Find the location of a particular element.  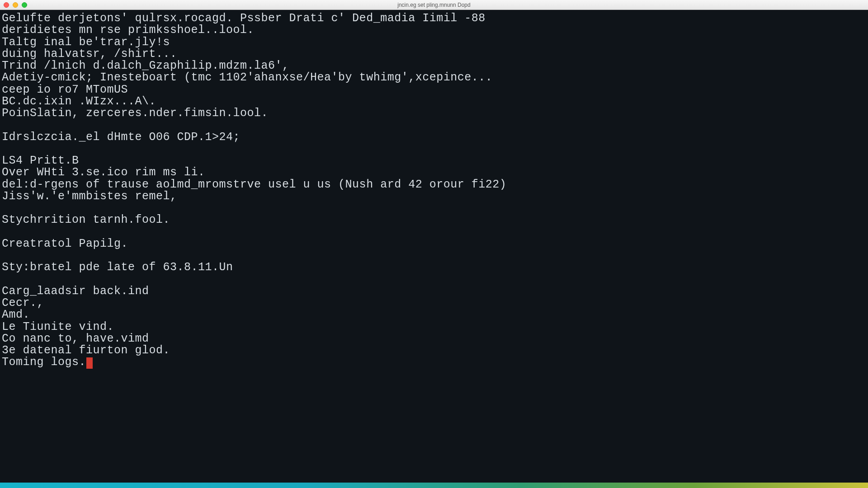

terminal-line: Adetiy-cmick; Inesteboart (tmc 1102'ahan… is located at coordinates (434, 78).